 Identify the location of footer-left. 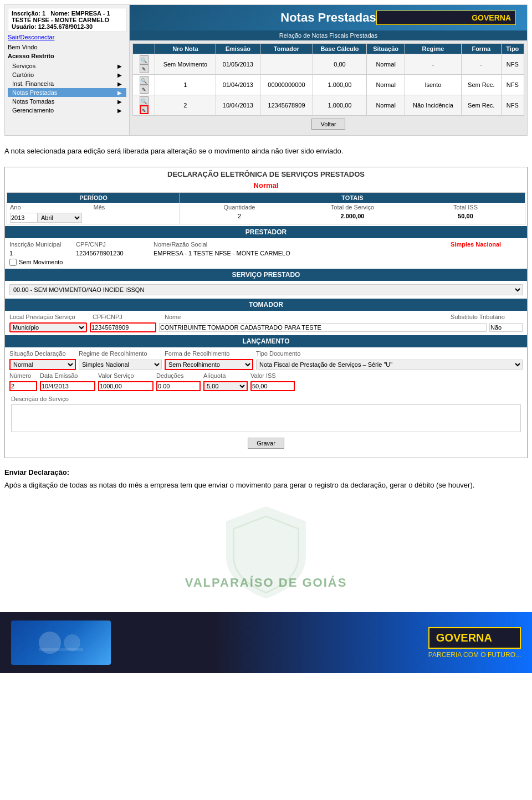
(61, 643).